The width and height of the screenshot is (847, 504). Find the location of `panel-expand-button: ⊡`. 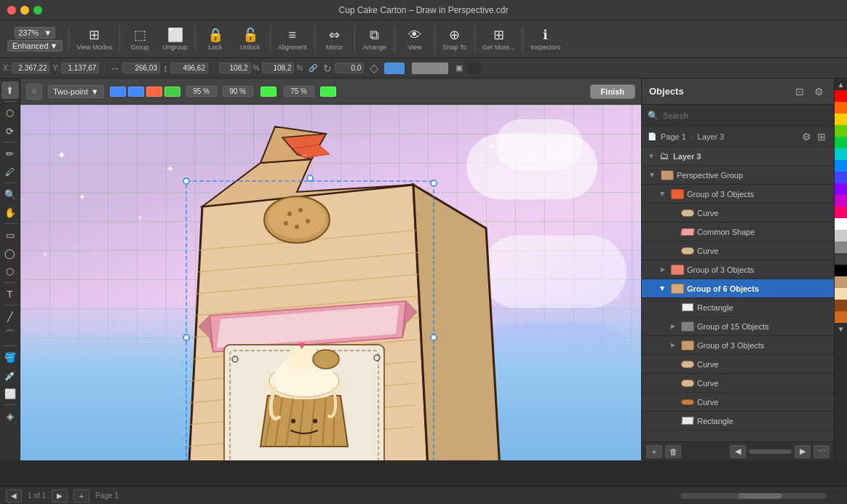

panel-expand-button: ⊡ is located at coordinates (800, 92).